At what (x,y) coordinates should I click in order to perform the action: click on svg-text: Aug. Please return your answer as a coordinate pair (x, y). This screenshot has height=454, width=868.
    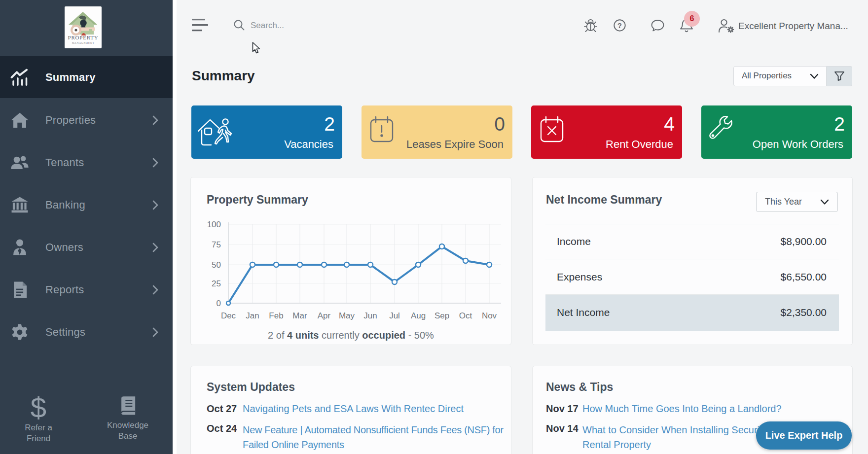
    Looking at the image, I should click on (418, 315).